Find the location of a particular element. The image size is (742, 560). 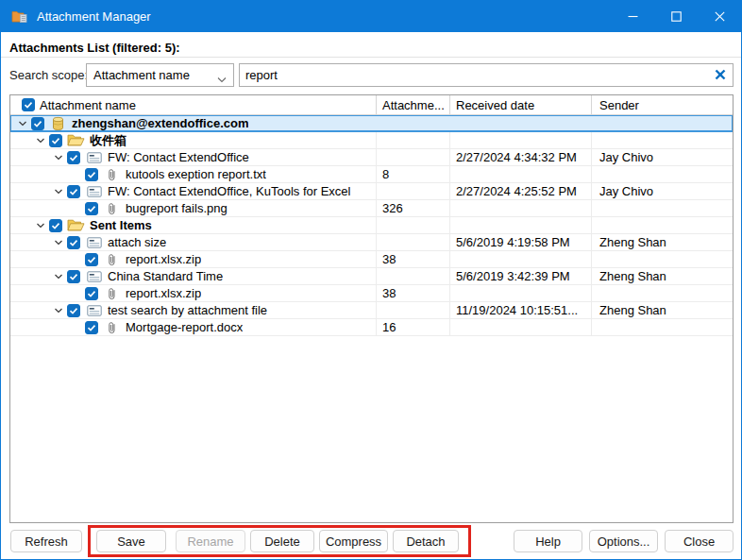

rename-button: Rename is located at coordinates (211, 541).